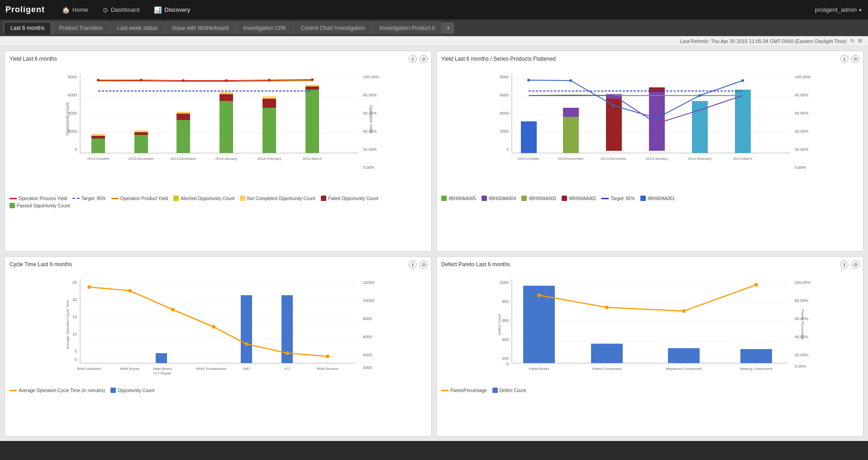 The height and width of the screenshot is (460, 868). Describe the element at coordinates (368, 283) in the screenshot. I see `svg-text: 12000` at that location.